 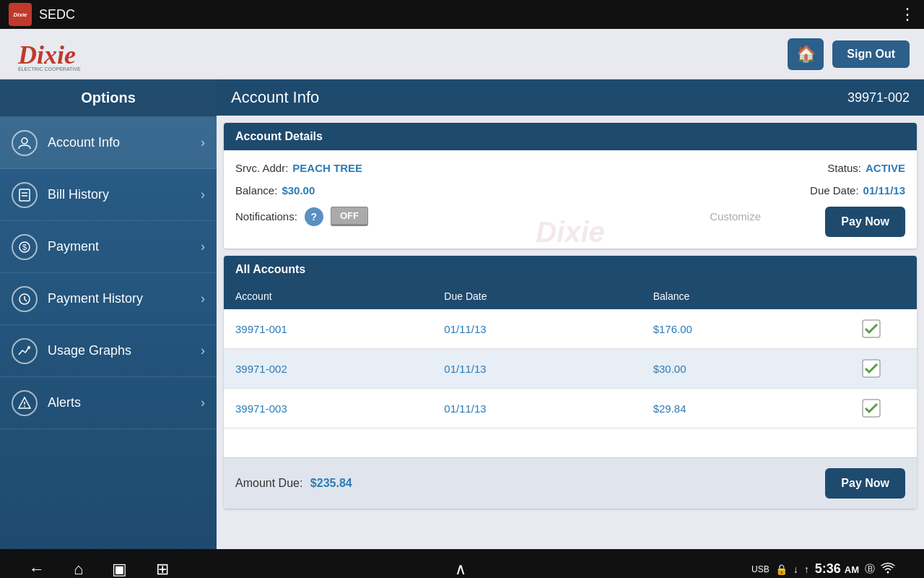 What do you see at coordinates (461, 569) in the screenshot?
I see `bottom-nav-center: ∧` at bounding box center [461, 569].